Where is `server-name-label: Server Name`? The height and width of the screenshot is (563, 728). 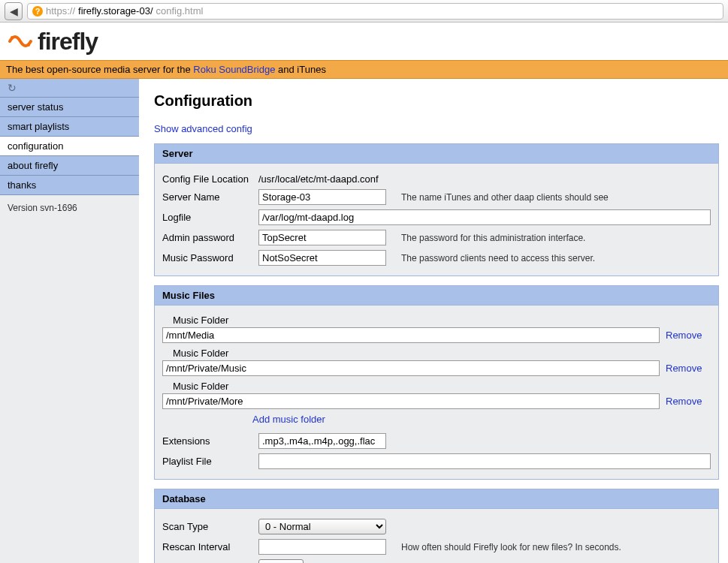
server-name-label: Server Name is located at coordinates (207, 197).